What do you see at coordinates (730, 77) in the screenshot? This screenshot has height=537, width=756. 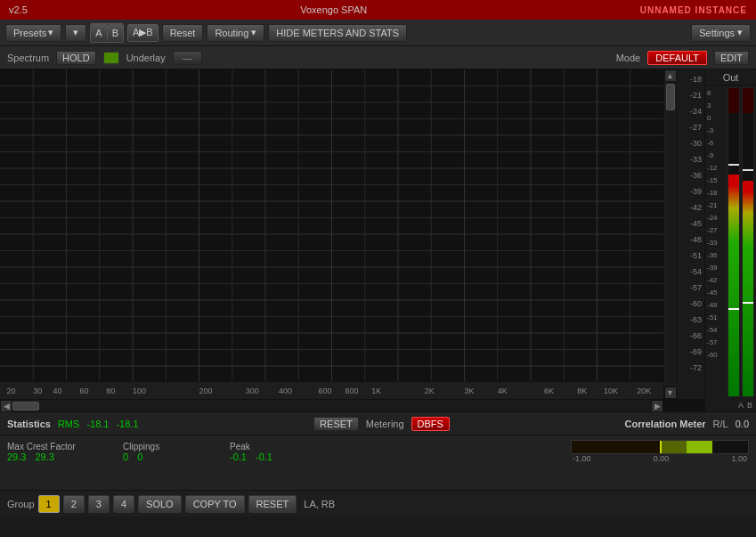 I see `out-label: Out` at bounding box center [730, 77].